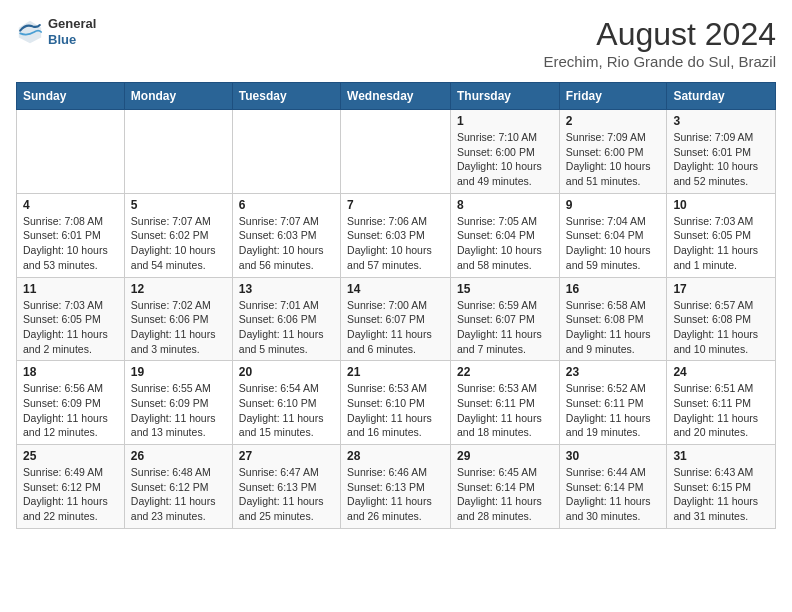 This screenshot has height=612, width=792. What do you see at coordinates (70, 289) in the screenshot?
I see `day-number: 11` at bounding box center [70, 289].